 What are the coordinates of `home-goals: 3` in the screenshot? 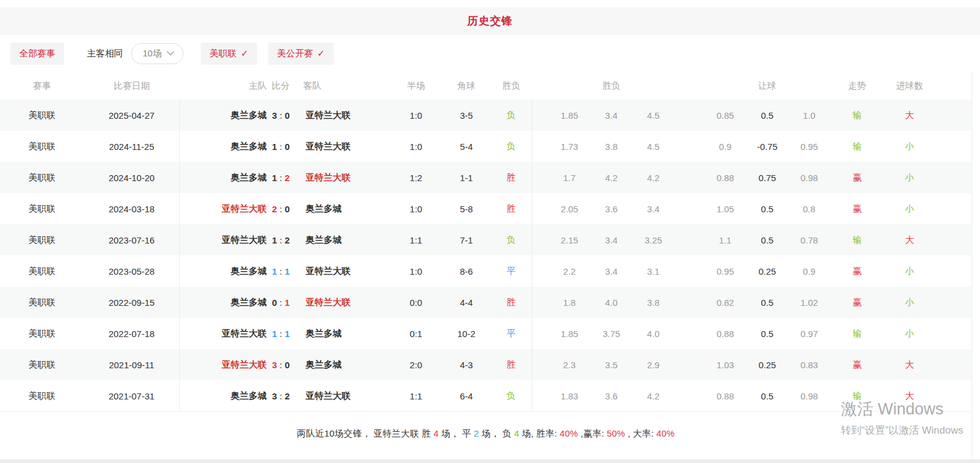 It's located at (275, 115).